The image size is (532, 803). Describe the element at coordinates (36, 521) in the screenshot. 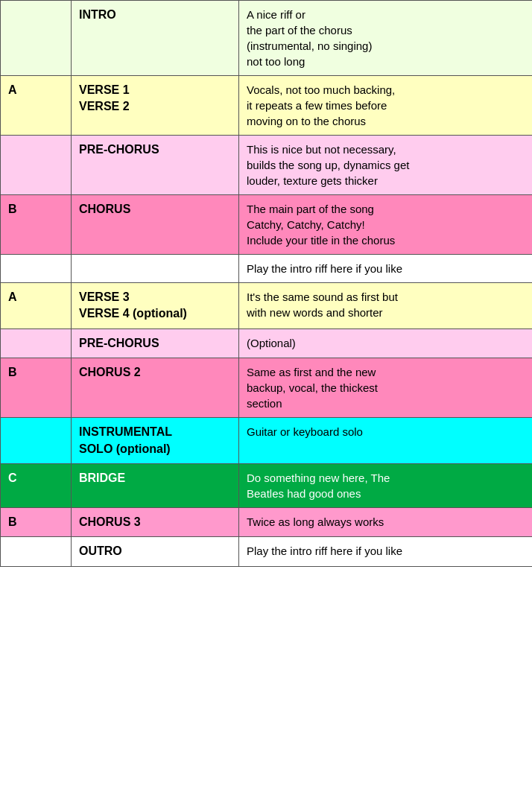

I see `chorus3-row-col1: B` at that location.